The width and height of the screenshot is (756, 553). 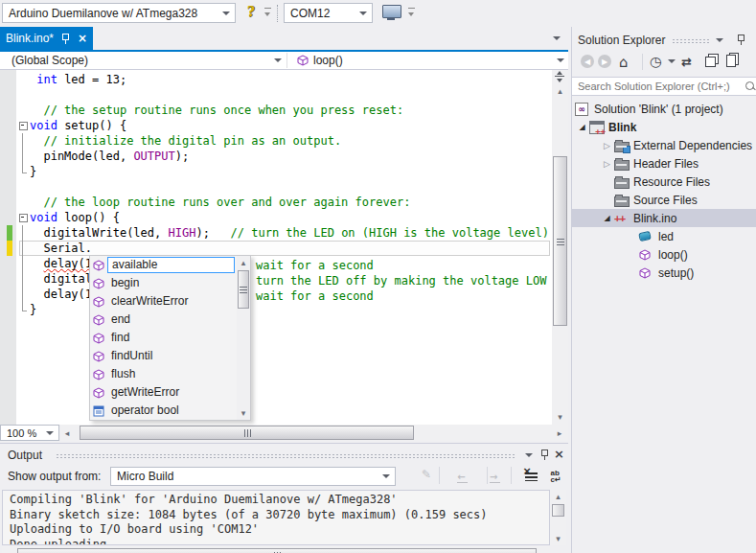 What do you see at coordinates (686, 61) in the screenshot?
I see `sync-with-active-document-icon: ⇄` at bounding box center [686, 61].